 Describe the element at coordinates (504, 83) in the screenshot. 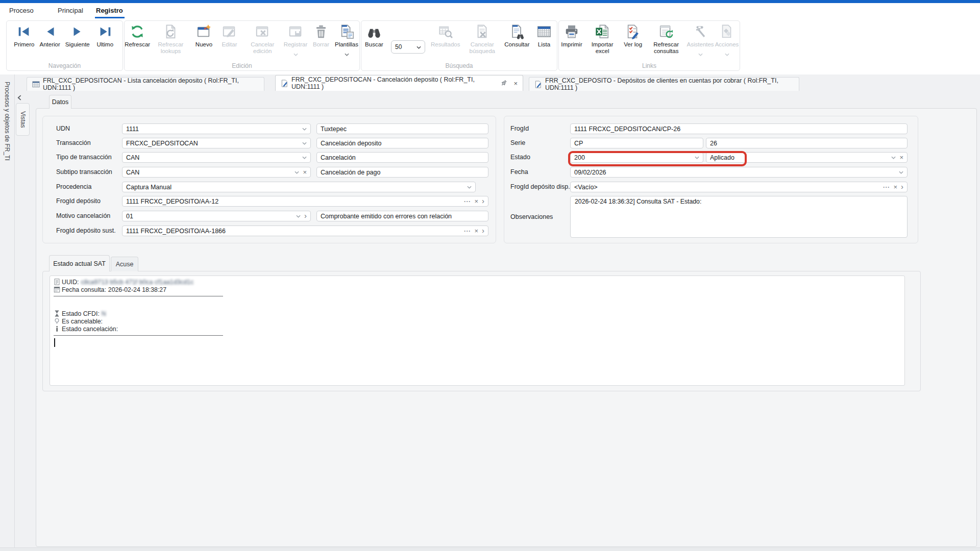

I see `pin-icon` at that location.